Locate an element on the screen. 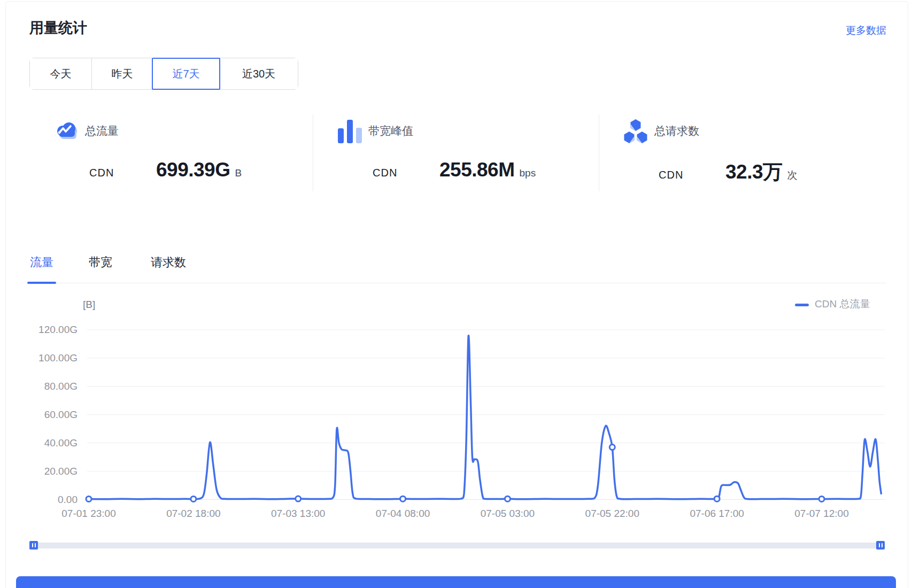 The height and width of the screenshot is (588, 912). stat-label: 总流量 is located at coordinates (102, 131).